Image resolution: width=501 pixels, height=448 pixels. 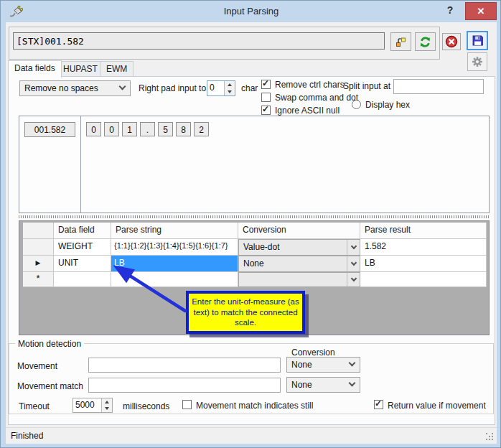 I want to click on title-bar: Input Parsing ? ✕, so click(x=251, y=11).